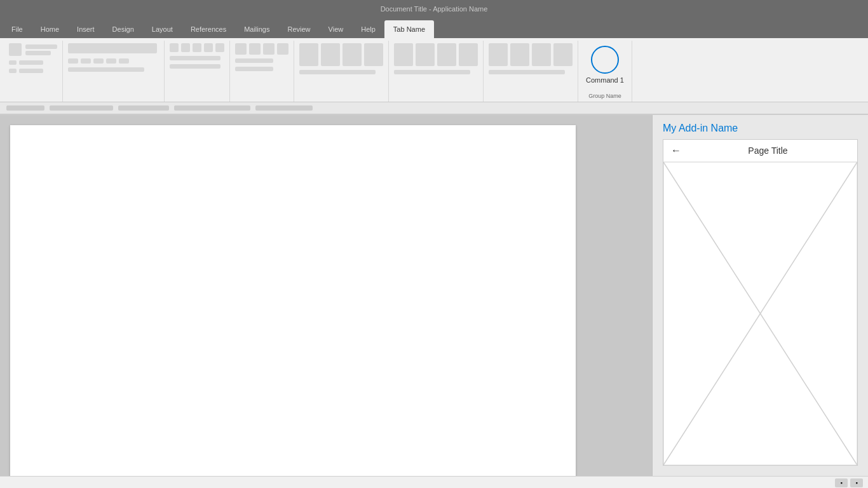 The image size is (868, 488). Describe the element at coordinates (435, 9) in the screenshot. I see `title-bar-text: Document Title - Application Name` at that location.